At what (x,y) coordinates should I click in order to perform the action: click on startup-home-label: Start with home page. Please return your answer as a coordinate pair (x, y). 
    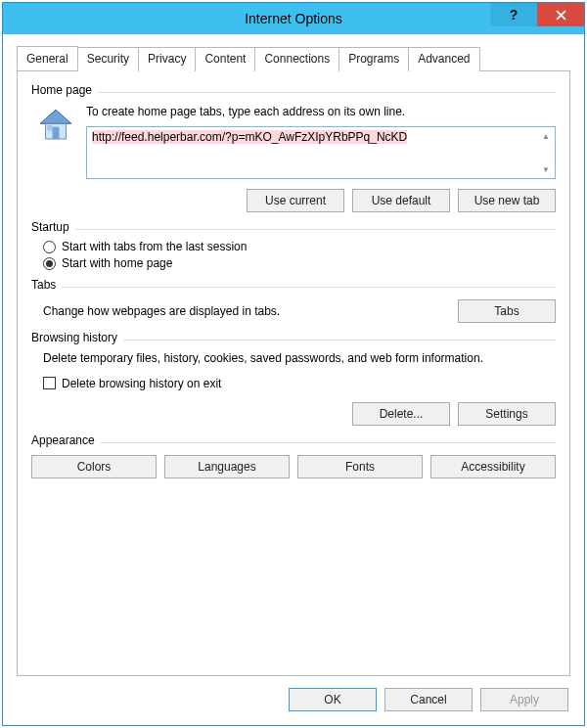
    Looking at the image, I should click on (117, 263).